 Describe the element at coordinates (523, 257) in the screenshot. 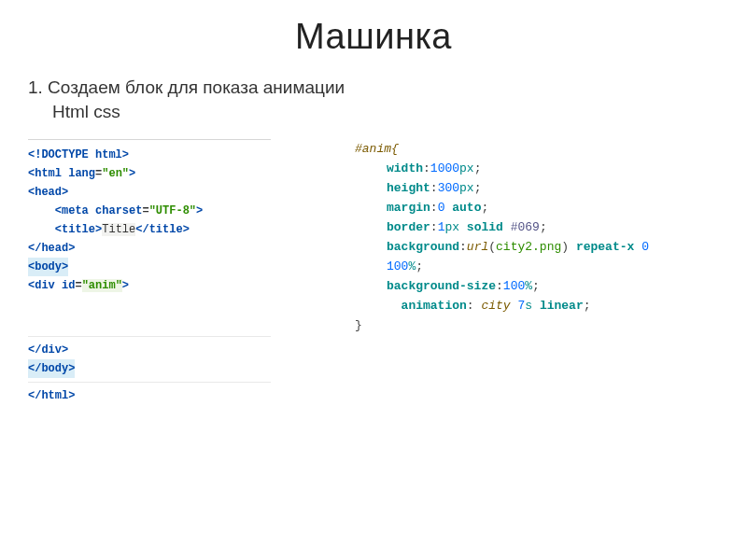

I see `code-line: background:url(city2.png) repeat-x 0 100…` at that location.